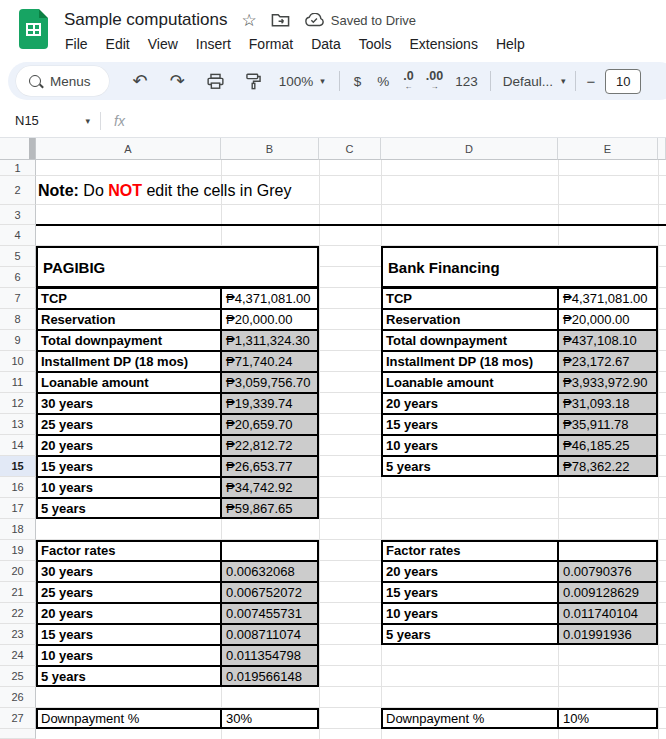  I want to click on row-header-5: 5, so click(18, 256).